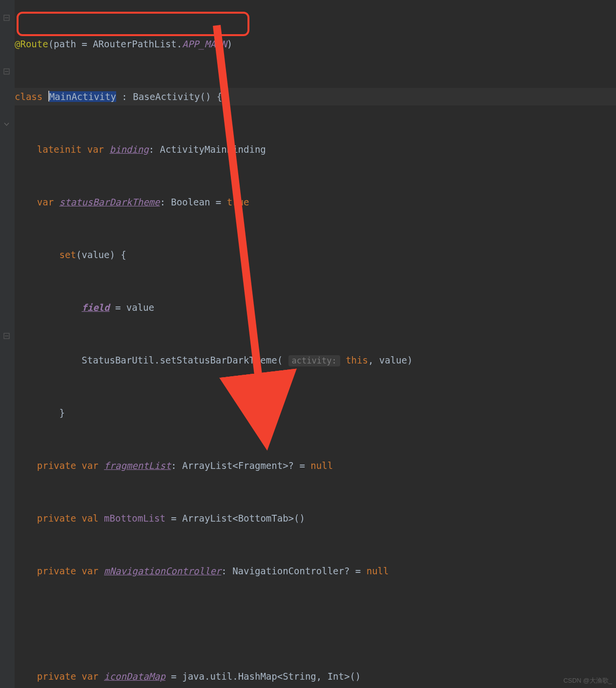  I want to click on code-line: var statusBarDarkTheme: Boolean = true, so click(315, 202).